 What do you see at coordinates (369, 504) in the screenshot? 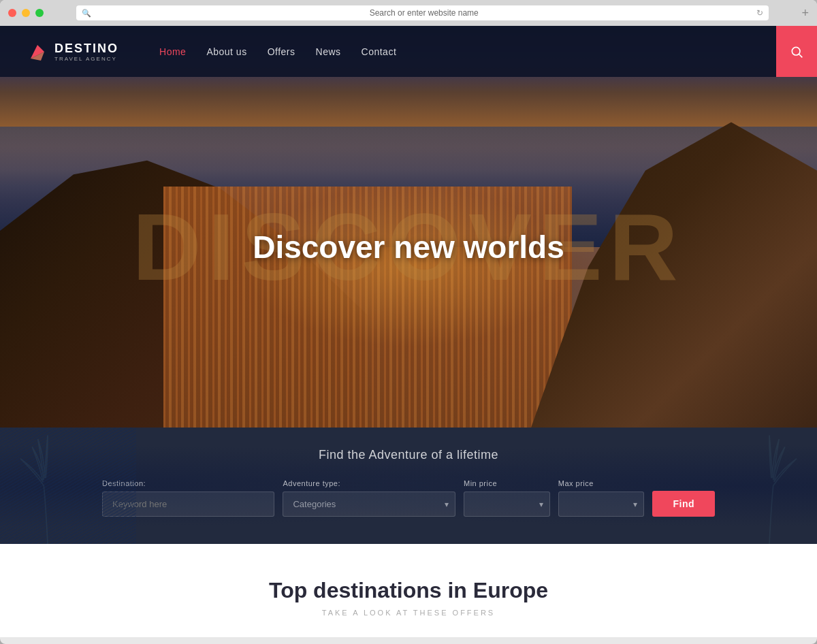
I see `adventure-select: Categories` at bounding box center [369, 504].